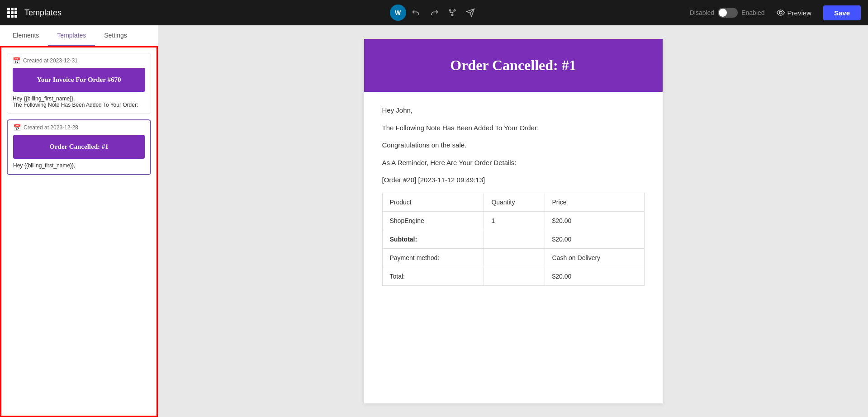 This screenshot has height=417, width=868. Describe the element at coordinates (513, 258) in the screenshot. I see `payment-row: Payment method: Cash on Delivery` at that location.